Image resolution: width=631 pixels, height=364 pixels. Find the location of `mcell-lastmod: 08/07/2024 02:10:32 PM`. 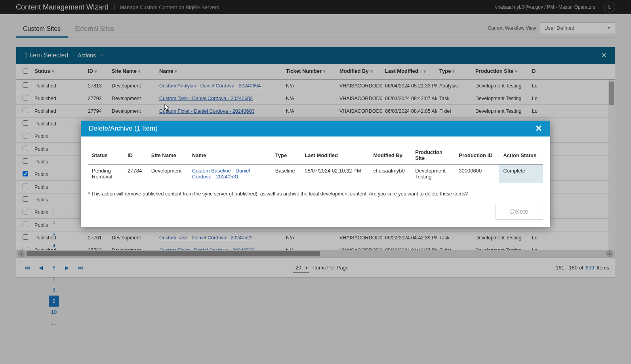

mcell-lastmod: 08/07/2024 02:10:32 PM is located at coordinates (335, 174).